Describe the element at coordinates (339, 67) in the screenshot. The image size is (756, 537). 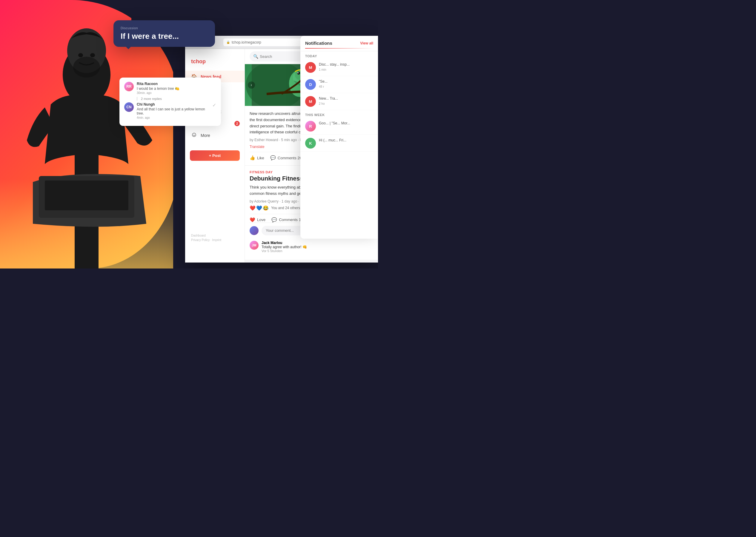
I see `notif-item-1: M Disc... stay... insp... 1 min` at that location.